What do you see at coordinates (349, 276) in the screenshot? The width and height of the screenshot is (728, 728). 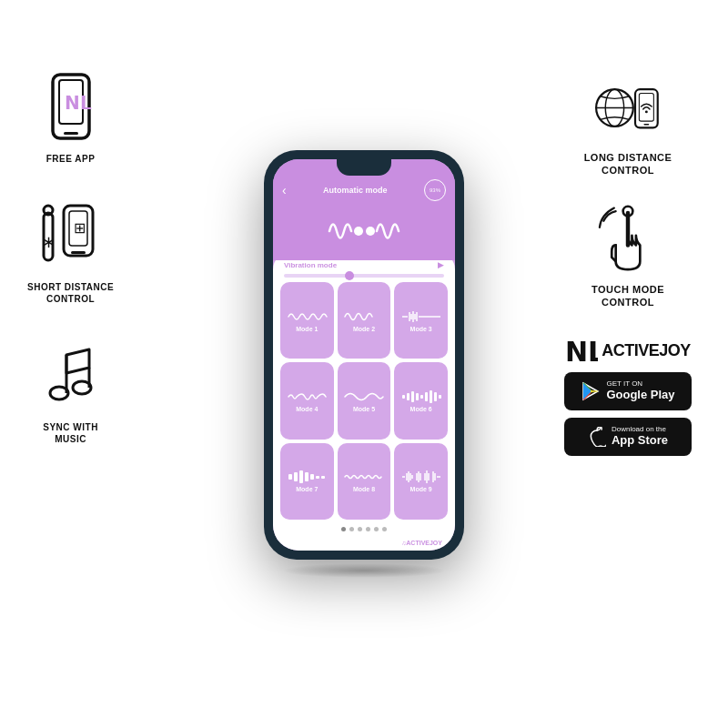 I see `slider-thumb` at bounding box center [349, 276].